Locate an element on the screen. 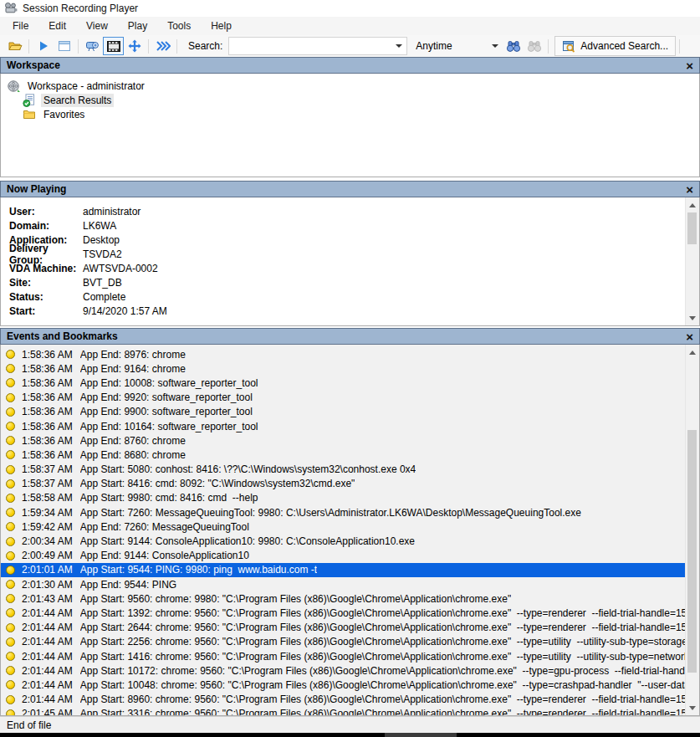 The width and height of the screenshot is (700, 737). app-camera-icon is located at coordinates (11, 8).